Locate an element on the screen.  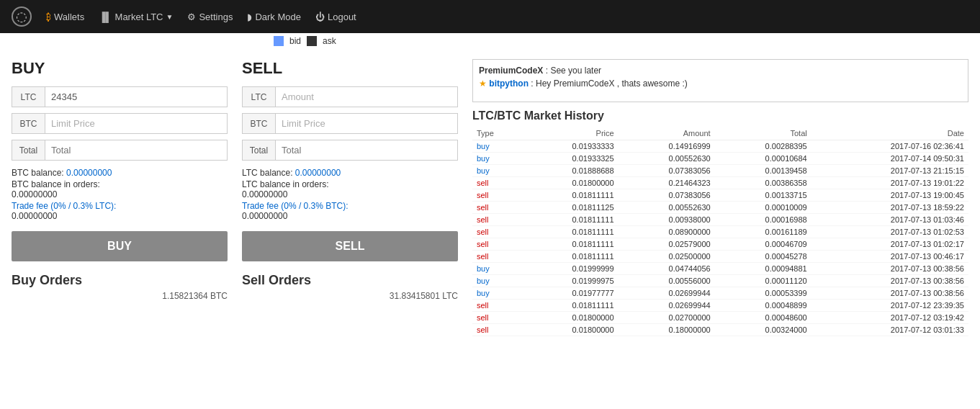
cell-amount: 0.02699944 is located at coordinates (667, 294).